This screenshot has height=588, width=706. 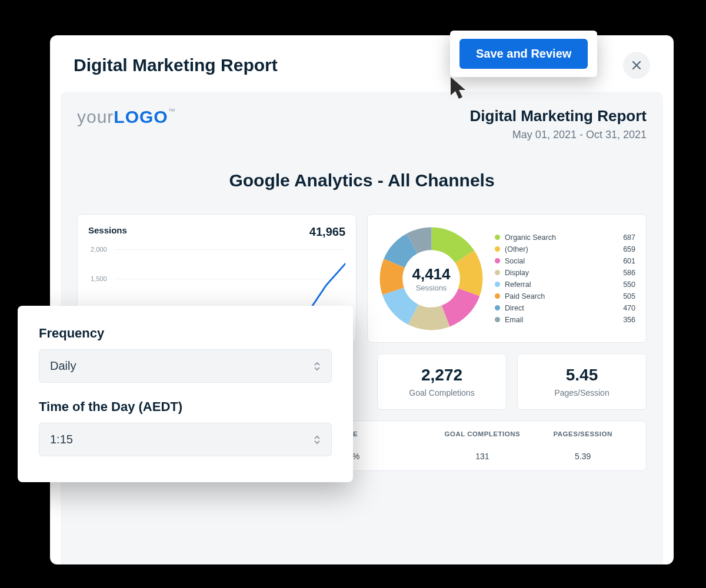 I want to click on report-meta-title: Digital Marketing Report, so click(x=558, y=116).